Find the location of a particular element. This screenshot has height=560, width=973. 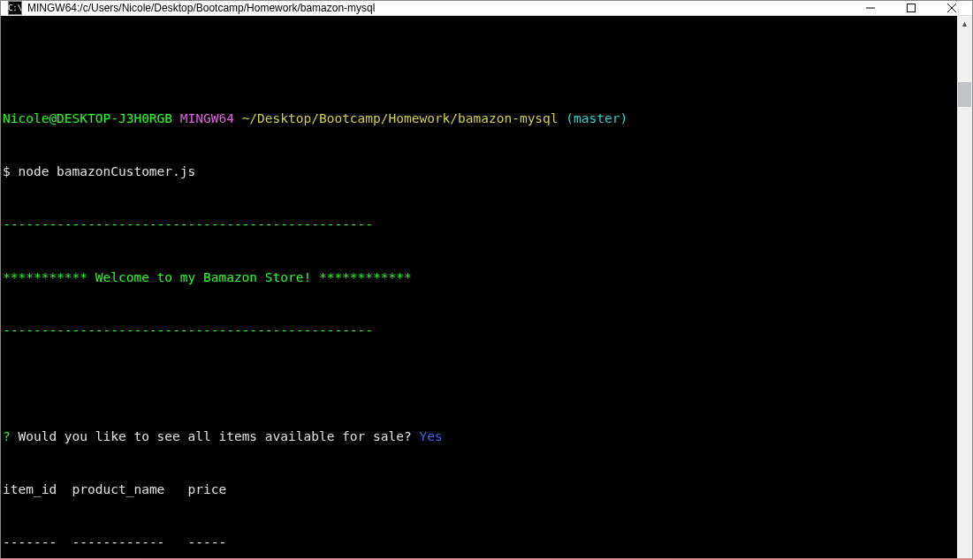

app-icon: C:\ is located at coordinates (15, 8).